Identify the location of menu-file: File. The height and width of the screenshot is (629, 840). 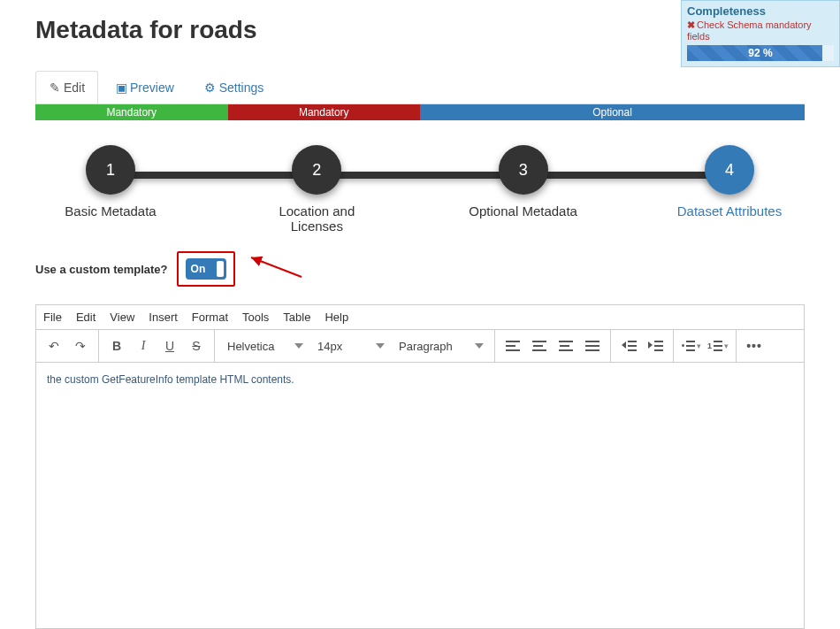
(53, 317).